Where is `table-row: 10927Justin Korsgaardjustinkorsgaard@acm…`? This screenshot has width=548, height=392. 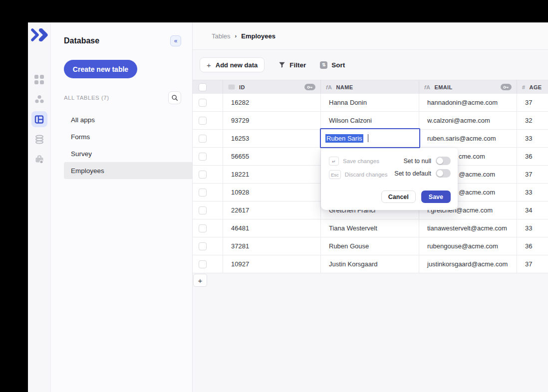 table-row: 10927Justin Korsgaardjustinkorsgaard@acm… is located at coordinates (370, 264).